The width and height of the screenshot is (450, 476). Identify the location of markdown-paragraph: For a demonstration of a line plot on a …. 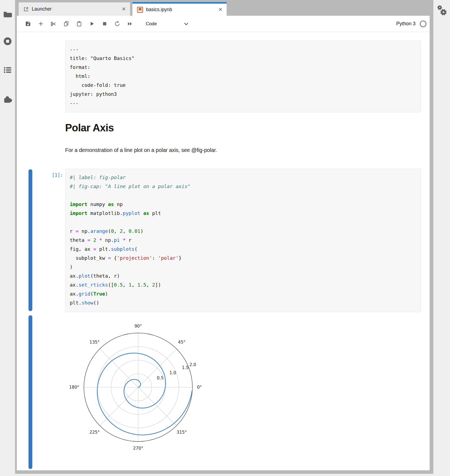
(141, 150).